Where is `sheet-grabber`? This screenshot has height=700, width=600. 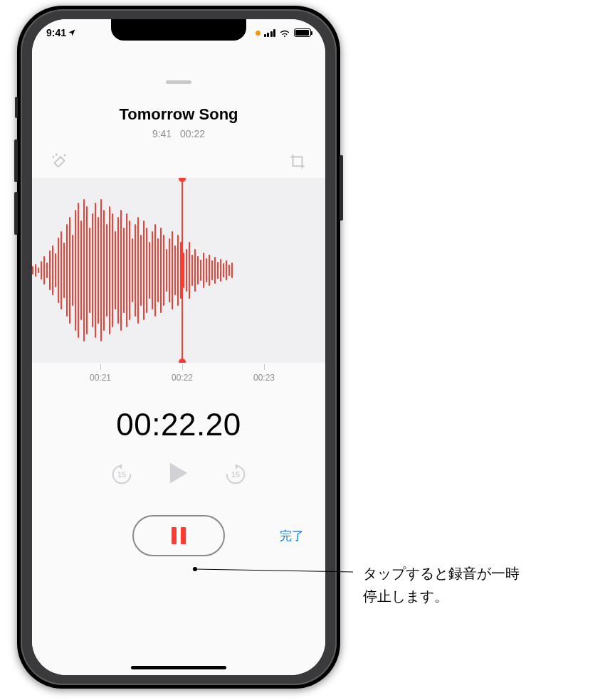
sheet-grabber is located at coordinates (179, 83).